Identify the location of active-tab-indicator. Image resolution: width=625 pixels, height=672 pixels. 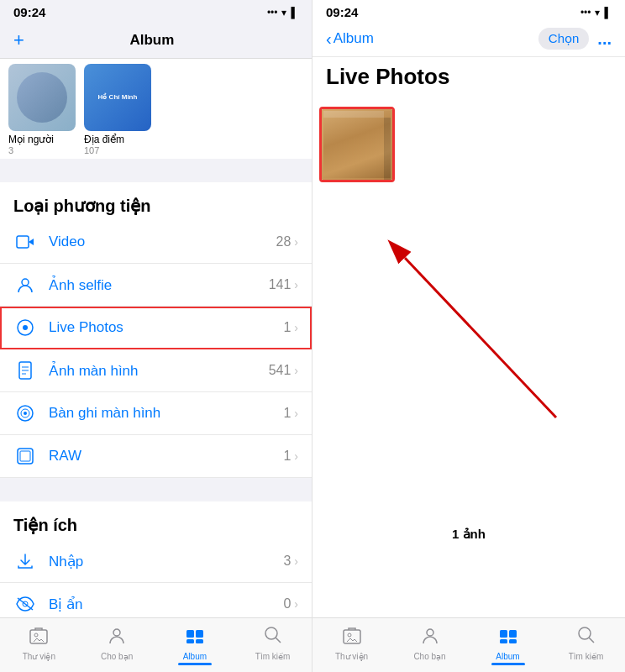
(195, 664).